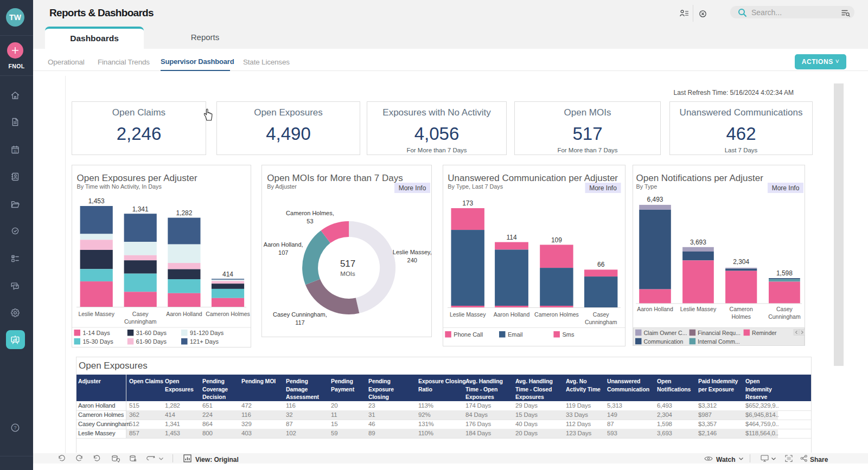 This screenshot has height=470, width=868. I want to click on svg-text: 414, so click(228, 274).